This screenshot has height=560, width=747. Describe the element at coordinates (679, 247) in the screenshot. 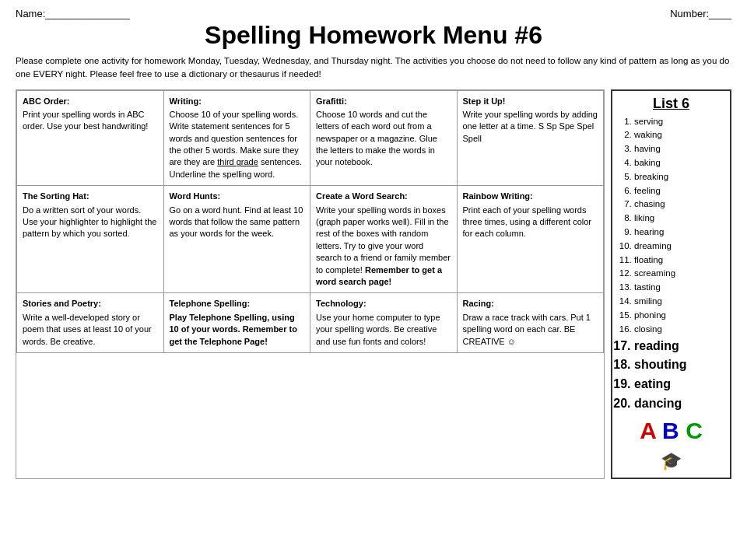

I see `list-item: dreaming` at that location.